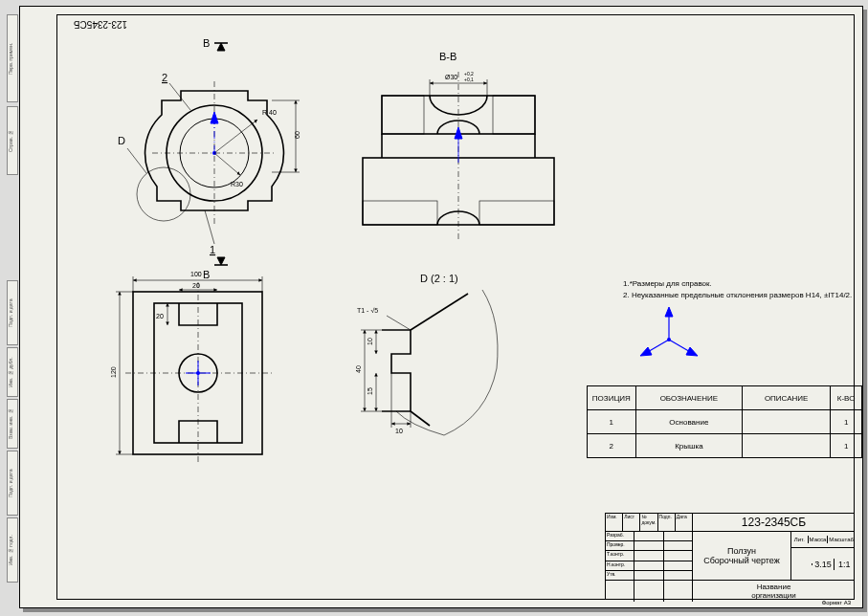 This screenshot has height=616, width=868. What do you see at coordinates (667, 522) in the screenshot?
I see `tb-cell: Подп.` at bounding box center [667, 522].